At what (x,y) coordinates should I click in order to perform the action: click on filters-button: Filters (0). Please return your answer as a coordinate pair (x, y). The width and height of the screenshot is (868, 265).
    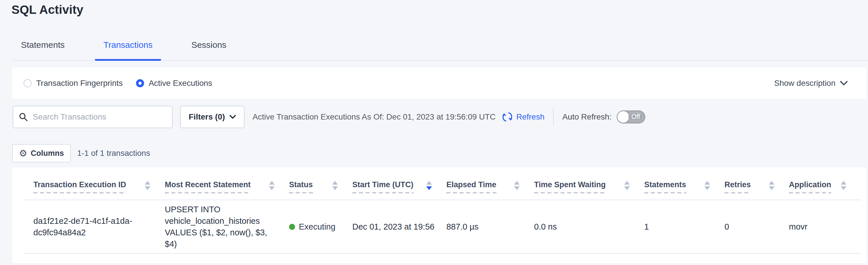
    Looking at the image, I should click on (212, 117).